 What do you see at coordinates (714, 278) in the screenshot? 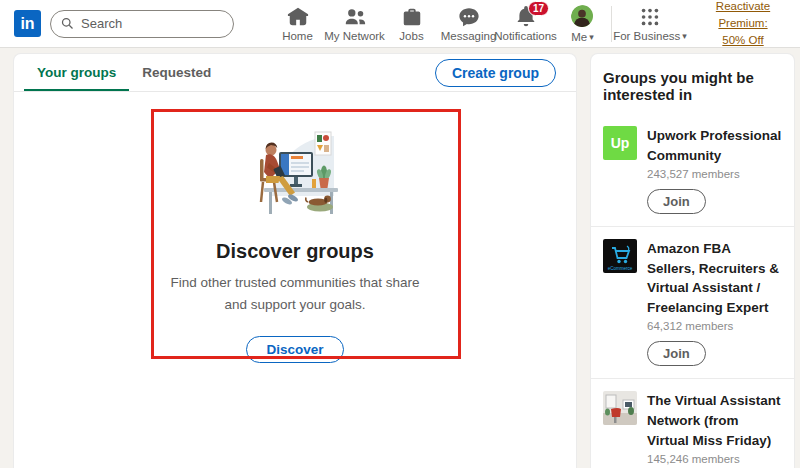
I see `group-name: Amazon FBA Sellers, Recruiters & Virtual…` at bounding box center [714, 278].